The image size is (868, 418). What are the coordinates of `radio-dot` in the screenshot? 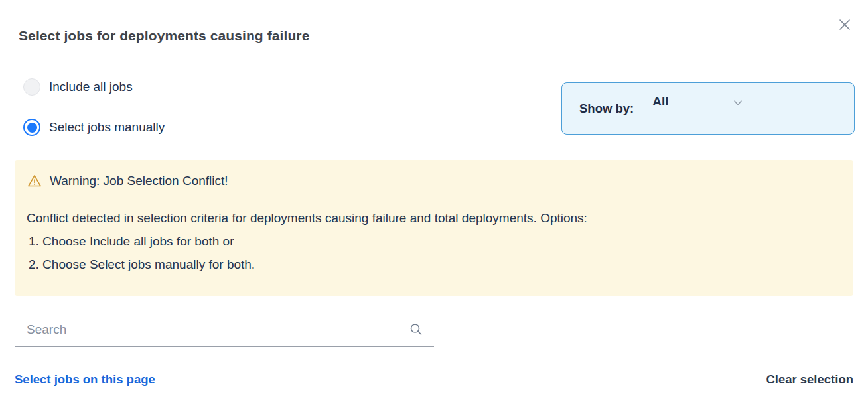 It's located at (32, 127).